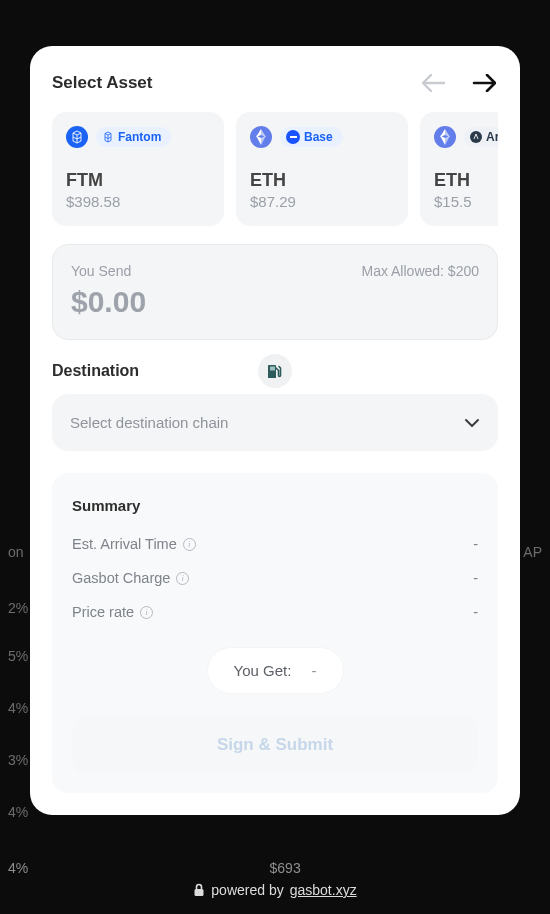  I want to click on asset-list: Fantom FTM $398.58 Base ETH $87.29, so click(275, 169).